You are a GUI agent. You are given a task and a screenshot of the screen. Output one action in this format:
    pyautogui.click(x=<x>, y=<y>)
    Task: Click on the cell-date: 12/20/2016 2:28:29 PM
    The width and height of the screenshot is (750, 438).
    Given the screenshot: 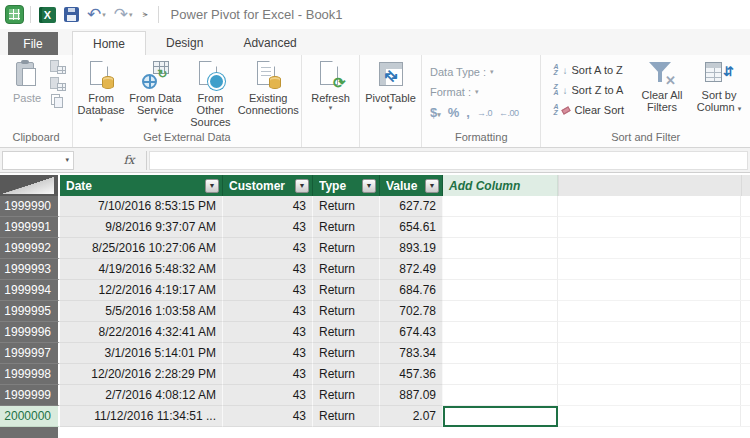 What is the action you would take?
    pyautogui.click(x=142, y=374)
    